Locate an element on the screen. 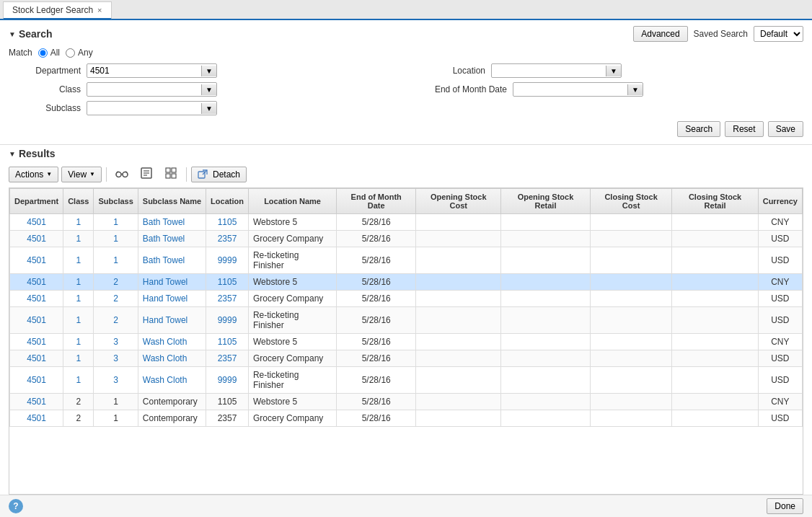 The width and height of the screenshot is (812, 517). location-input is located at coordinates (549, 71).